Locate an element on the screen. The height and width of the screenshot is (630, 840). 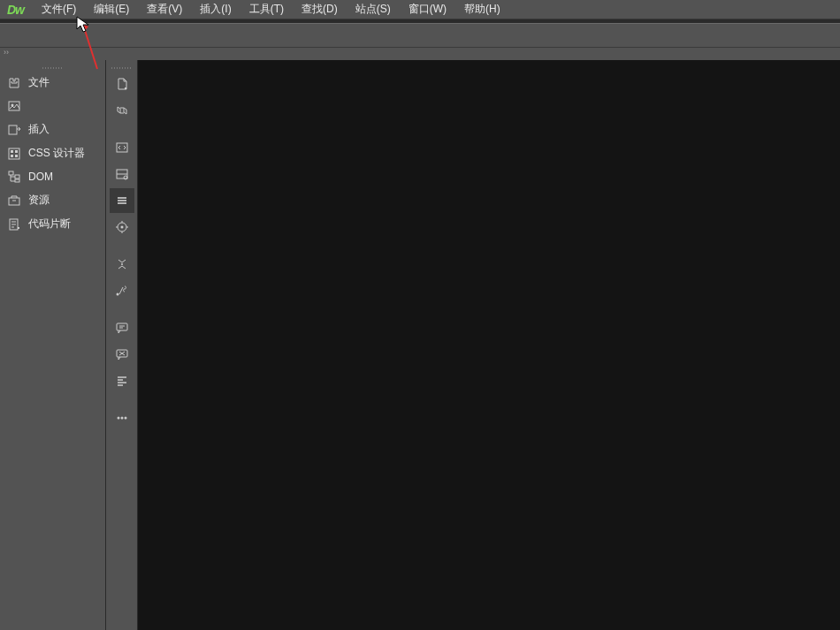
panel-label: 文件 is located at coordinates (39, 83).